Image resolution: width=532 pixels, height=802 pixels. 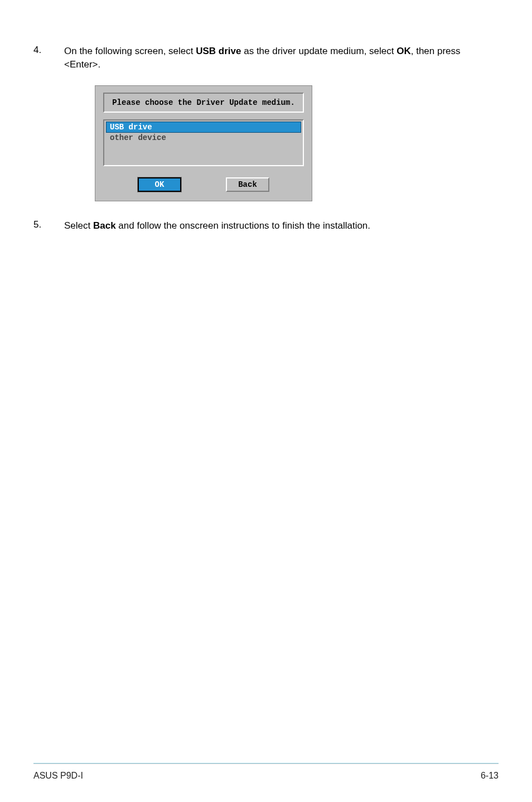 I want to click on footer-product: ASUS P9D-I, so click(x=58, y=776).